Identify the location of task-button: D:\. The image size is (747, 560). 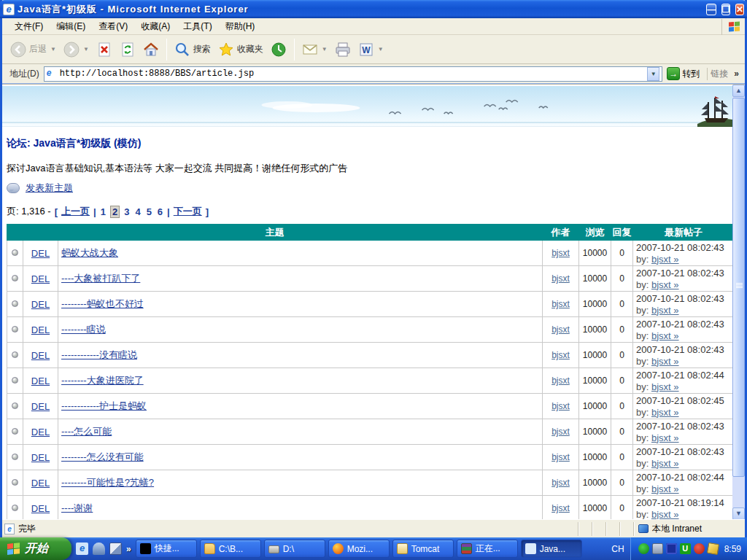
(295, 548).